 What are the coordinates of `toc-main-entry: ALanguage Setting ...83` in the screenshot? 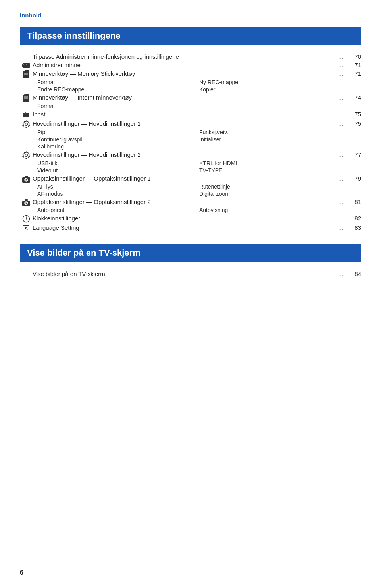 It's located at (190, 228).